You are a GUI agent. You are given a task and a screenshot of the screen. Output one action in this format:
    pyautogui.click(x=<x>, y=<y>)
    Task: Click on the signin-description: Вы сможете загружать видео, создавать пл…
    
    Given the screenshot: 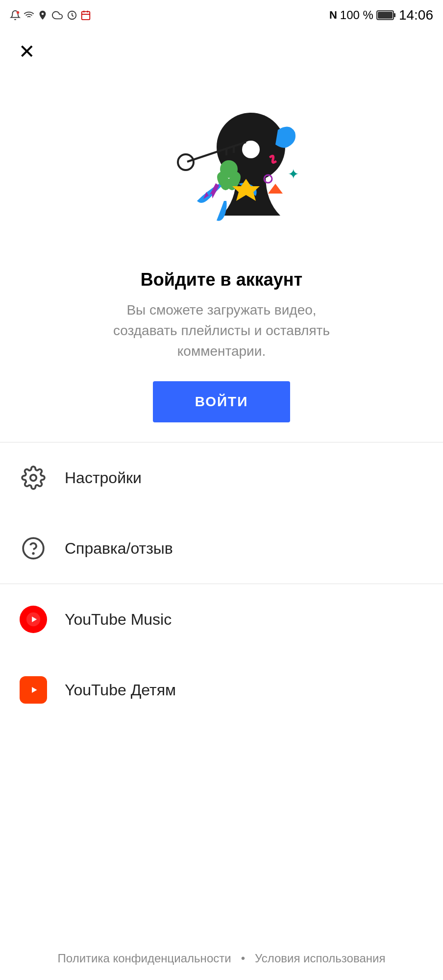 What is the action you would take?
    pyautogui.click(x=222, y=331)
    